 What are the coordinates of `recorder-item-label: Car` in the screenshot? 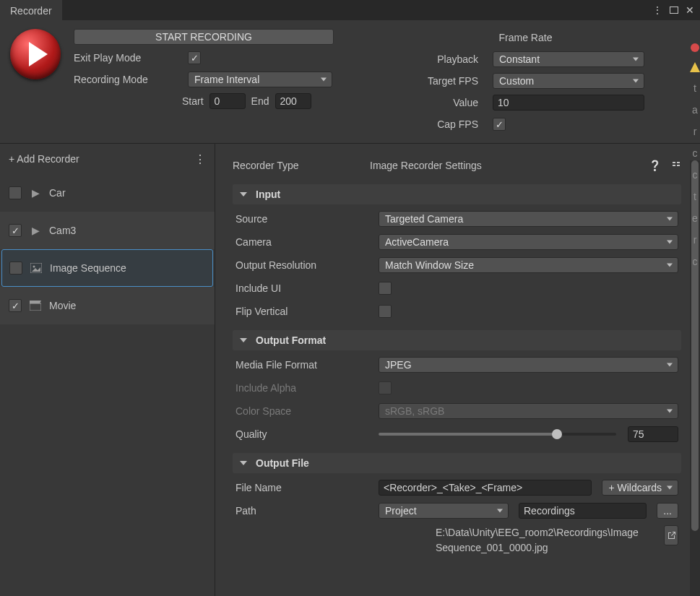 It's located at (58, 193).